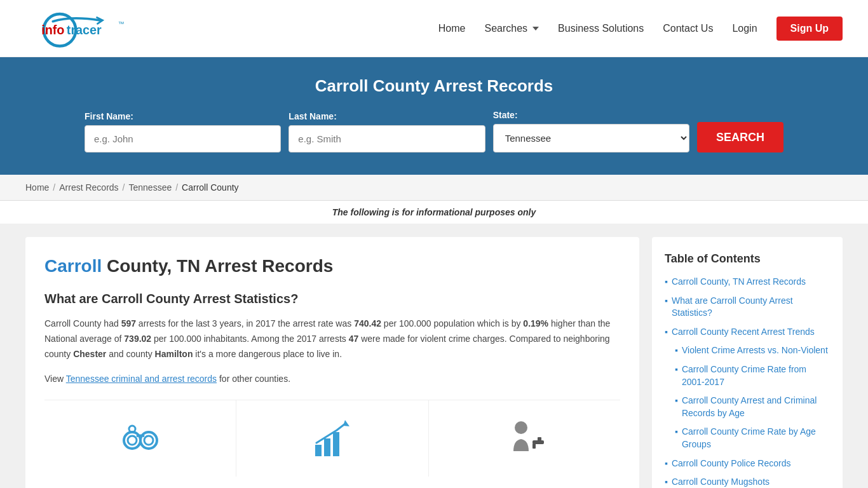 This screenshot has width=868, height=488. Describe the element at coordinates (332, 299) in the screenshot. I see `section1-heading: What are Carroll County Arrest Statistic…` at that location.